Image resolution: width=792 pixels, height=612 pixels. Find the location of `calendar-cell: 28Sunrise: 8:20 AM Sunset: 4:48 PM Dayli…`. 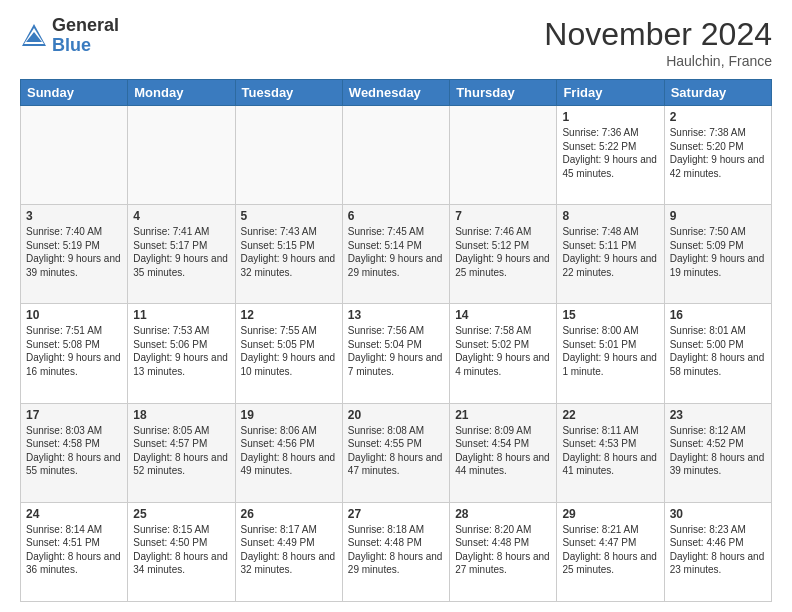

calendar-cell: 28Sunrise: 8:20 AM Sunset: 4:48 PM Dayli… is located at coordinates (504, 552).